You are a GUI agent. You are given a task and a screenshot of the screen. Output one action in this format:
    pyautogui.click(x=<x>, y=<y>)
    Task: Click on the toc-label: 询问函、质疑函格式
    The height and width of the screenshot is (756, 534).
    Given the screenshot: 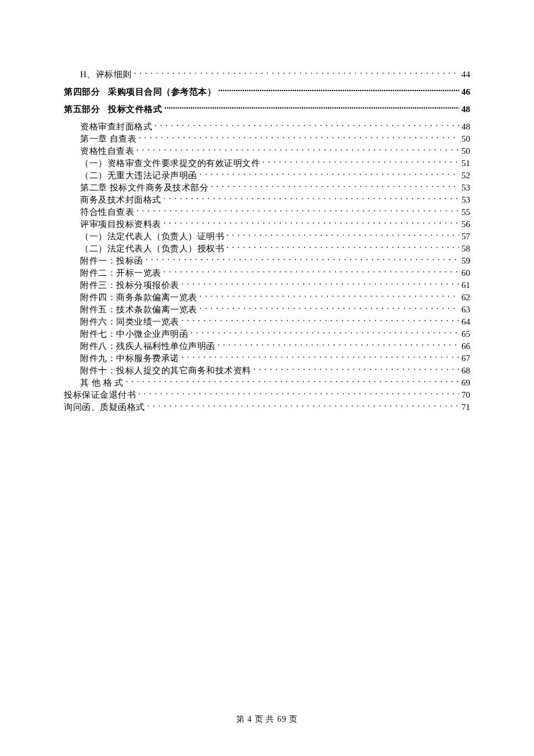 What is the action you would take?
    pyautogui.click(x=104, y=408)
    